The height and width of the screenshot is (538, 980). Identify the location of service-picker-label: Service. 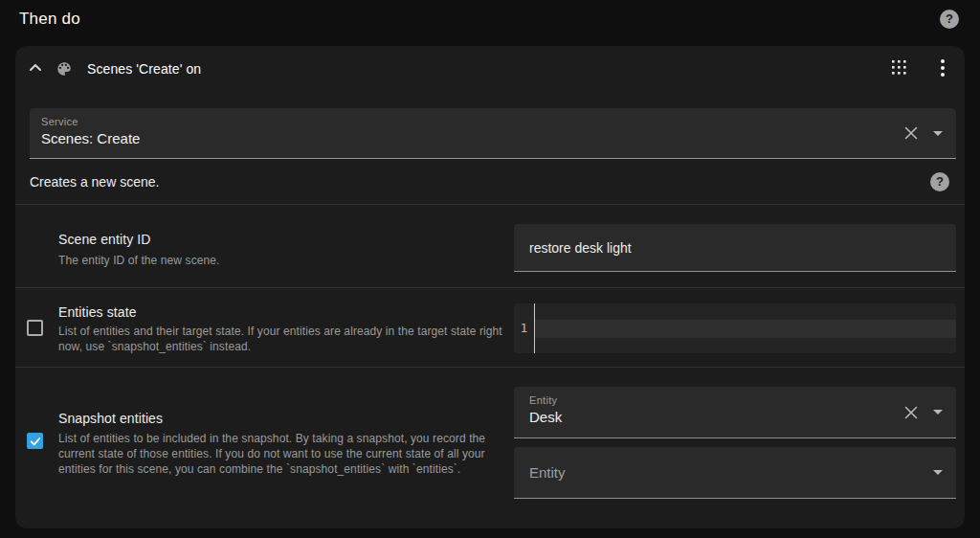
(456, 122).